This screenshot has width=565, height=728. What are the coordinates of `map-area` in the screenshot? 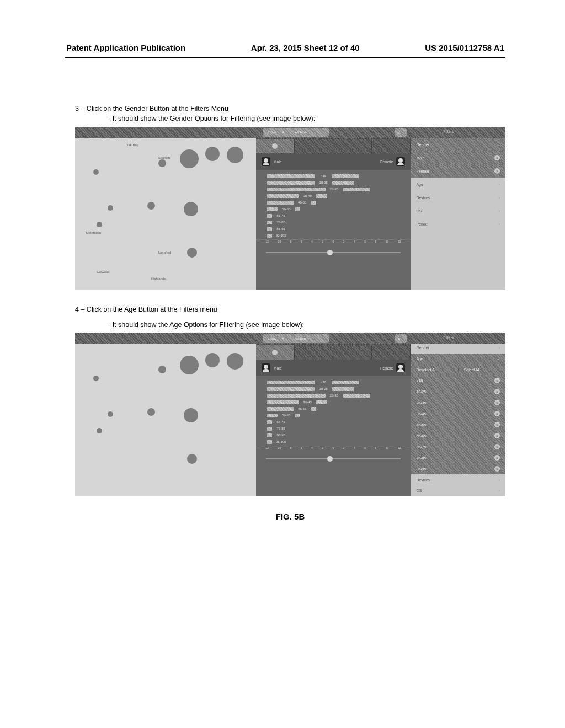 It's located at (166, 415).